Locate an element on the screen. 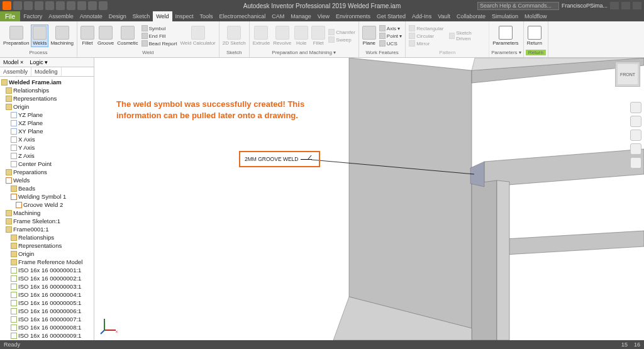 The height and width of the screenshot is (349, 644). help-search-input: Search Help & Commands... is located at coordinates (518, 6).